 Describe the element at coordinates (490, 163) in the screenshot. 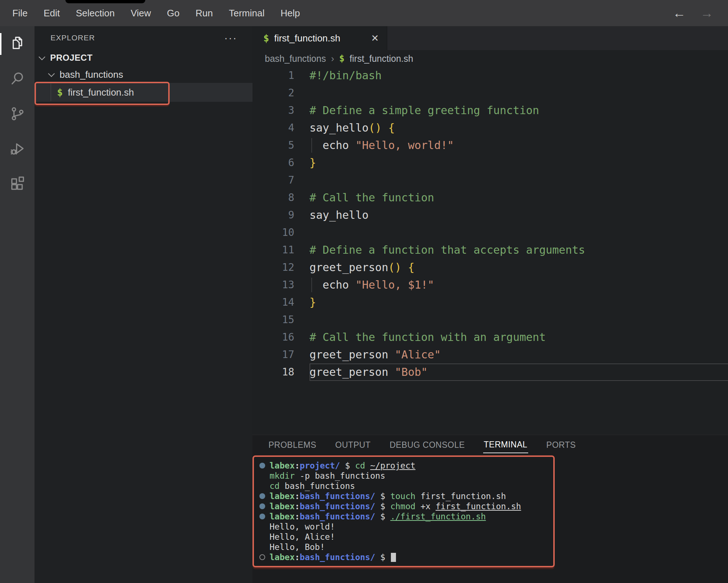

I see `code-line-6: 6}` at that location.